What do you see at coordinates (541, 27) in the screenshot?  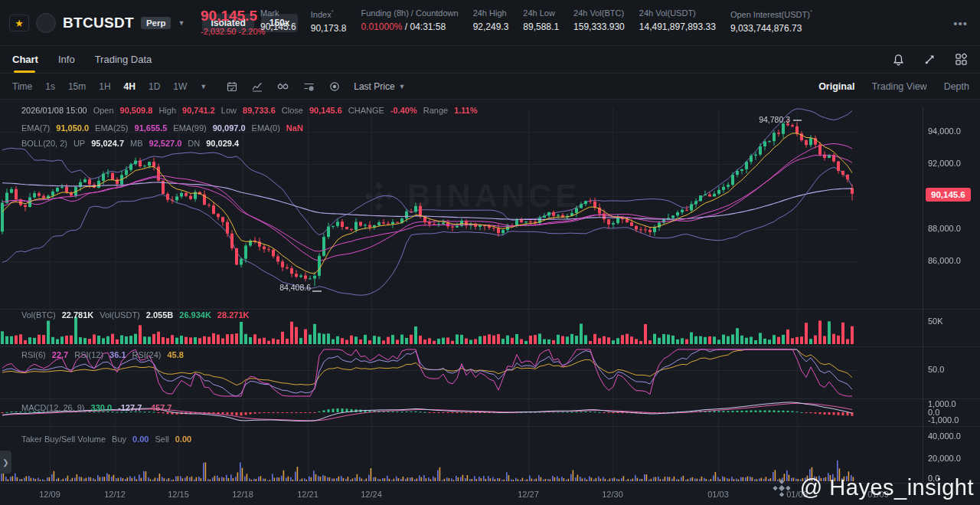 I see `stat-value: 89,588.1` at bounding box center [541, 27].